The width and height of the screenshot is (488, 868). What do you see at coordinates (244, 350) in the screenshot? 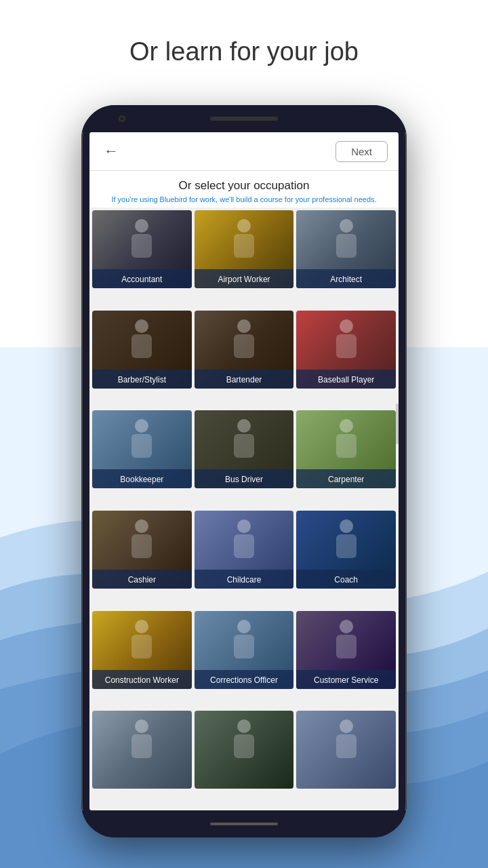
I see `occupation-card-bartender: Bartender` at bounding box center [244, 350].